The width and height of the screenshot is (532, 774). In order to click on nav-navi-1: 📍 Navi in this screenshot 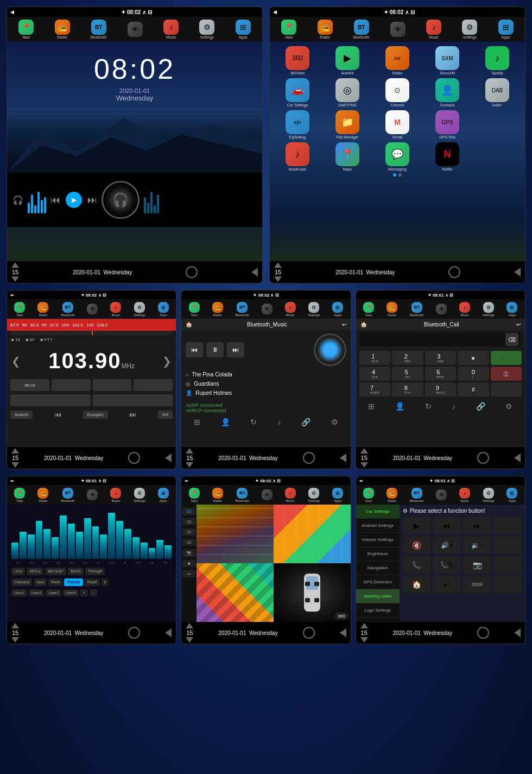, I will do `click(26, 29)`.